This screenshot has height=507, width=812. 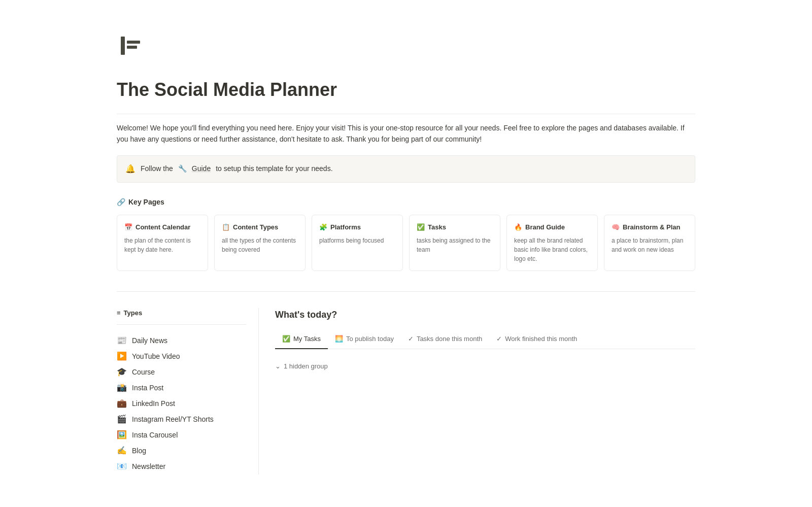 I want to click on tab-label-2: Tasks done this month, so click(x=450, y=339).